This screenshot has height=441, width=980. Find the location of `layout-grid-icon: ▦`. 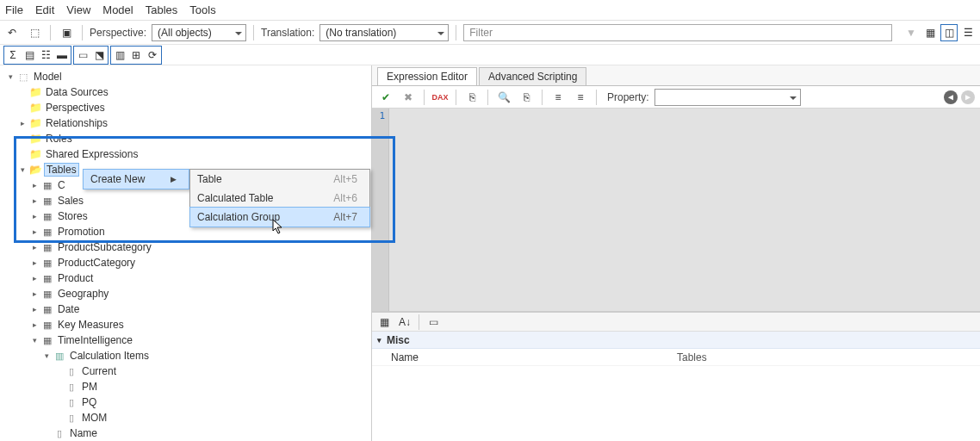

layout-grid-icon: ▦ is located at coordinates (930, 33).